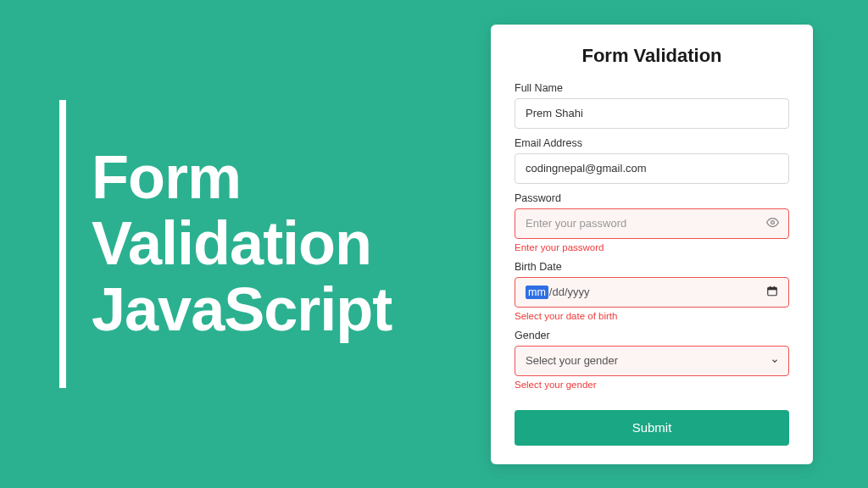 The width and height of the screenshot is (868, 488). I want to click on eye-icon, so click(773, 224).